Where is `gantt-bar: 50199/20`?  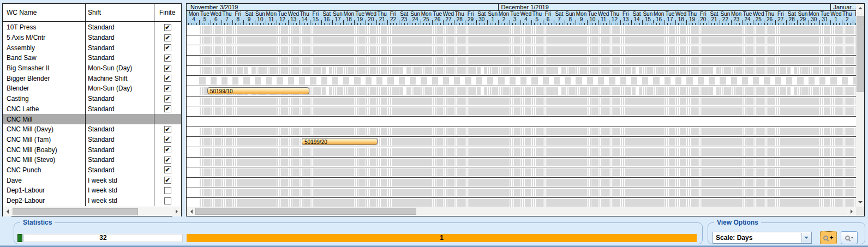
gantt-bar: 50199/20 is located at coordinates (339, 142).